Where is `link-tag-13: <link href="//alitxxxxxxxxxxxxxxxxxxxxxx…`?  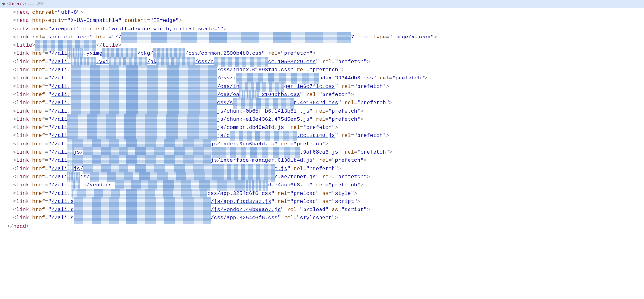
link-tag-13: <link href="//alitxxxxxxxxxxxxxxxxxxxxxx… is located at coordinates (329, 160).